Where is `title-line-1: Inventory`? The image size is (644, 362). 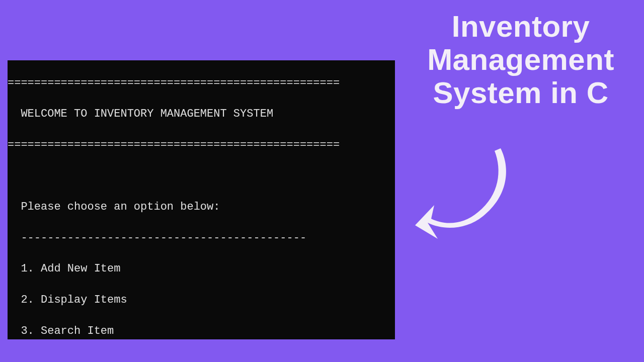 title-line-1: Inventory is located at coordinates (521, 27).